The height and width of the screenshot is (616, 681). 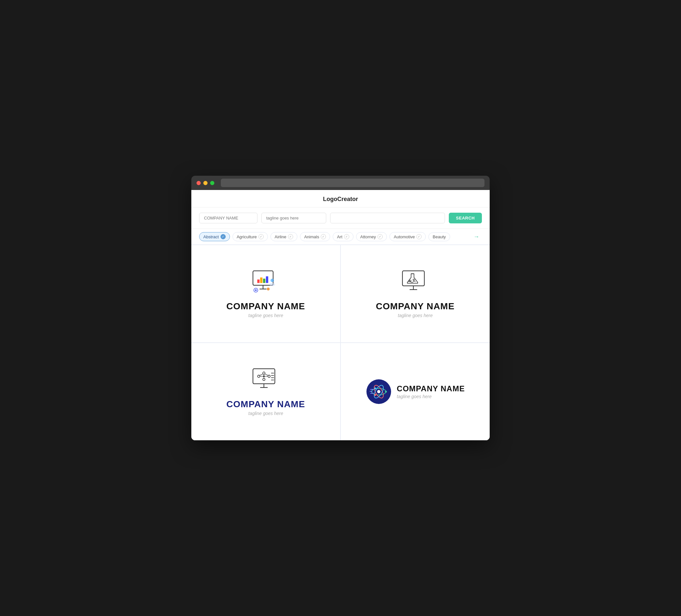 I want to click on logo-card-3: COMPANY NAME tagline goes here, so click(x=266, y=392).